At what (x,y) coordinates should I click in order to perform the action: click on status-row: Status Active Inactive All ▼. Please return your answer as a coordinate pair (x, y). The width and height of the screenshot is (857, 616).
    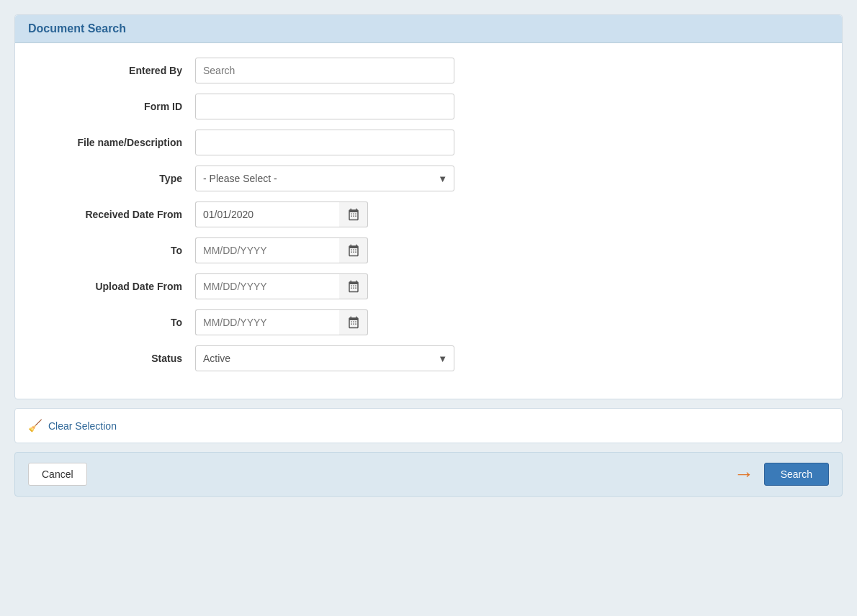
    Looking at the image, I should click on (428, 358).